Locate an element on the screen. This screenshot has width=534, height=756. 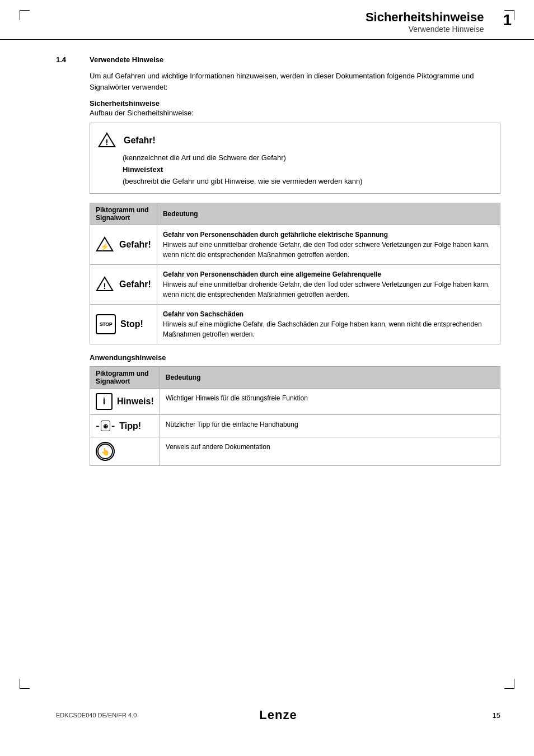
subsection-subtitle: Aufbau der Sicherheitshinweise: is located at coordinates (295, 113).